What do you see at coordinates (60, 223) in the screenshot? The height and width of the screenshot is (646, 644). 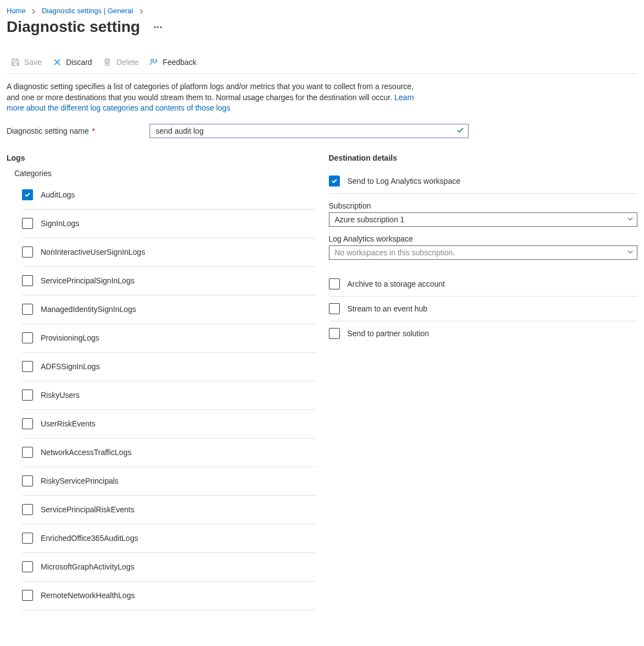 I see `category-label: SignInLogs` at bounding box center [60, 223].